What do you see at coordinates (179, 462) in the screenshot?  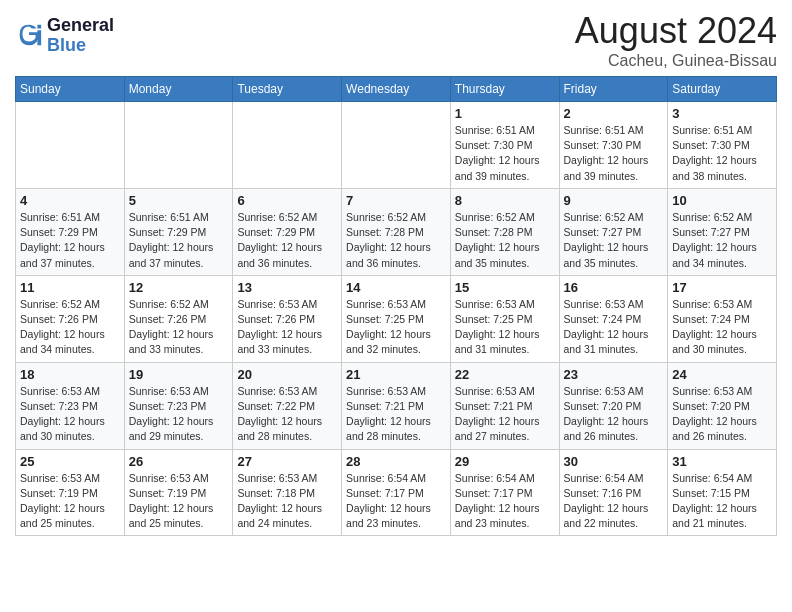 I see `day-number: 26` at bounding box center [179, 462].